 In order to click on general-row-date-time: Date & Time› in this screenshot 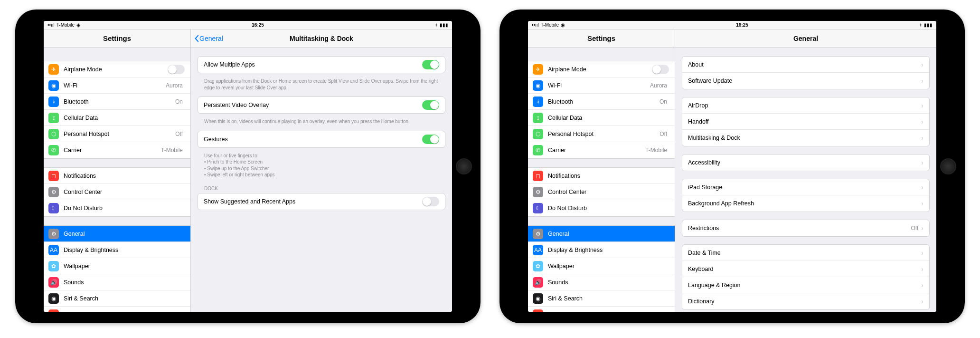, I will do `click(806, 253)`.